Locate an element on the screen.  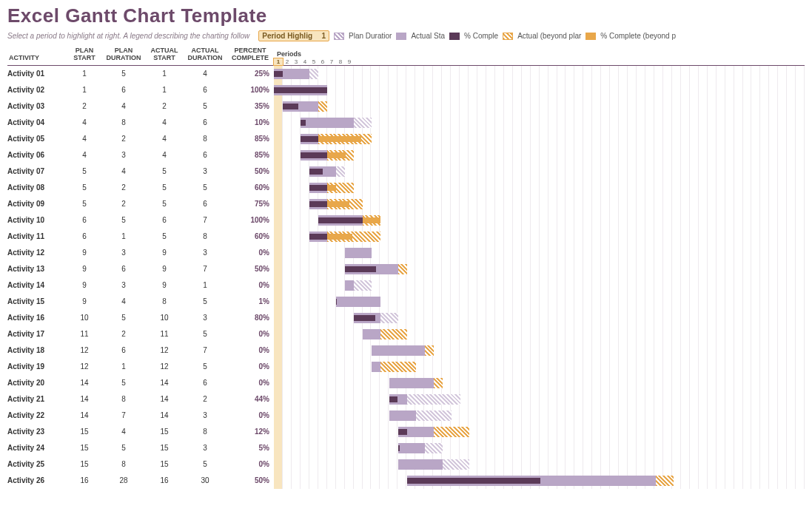
cell-pct: 12% is located at coordinates (250, 432).